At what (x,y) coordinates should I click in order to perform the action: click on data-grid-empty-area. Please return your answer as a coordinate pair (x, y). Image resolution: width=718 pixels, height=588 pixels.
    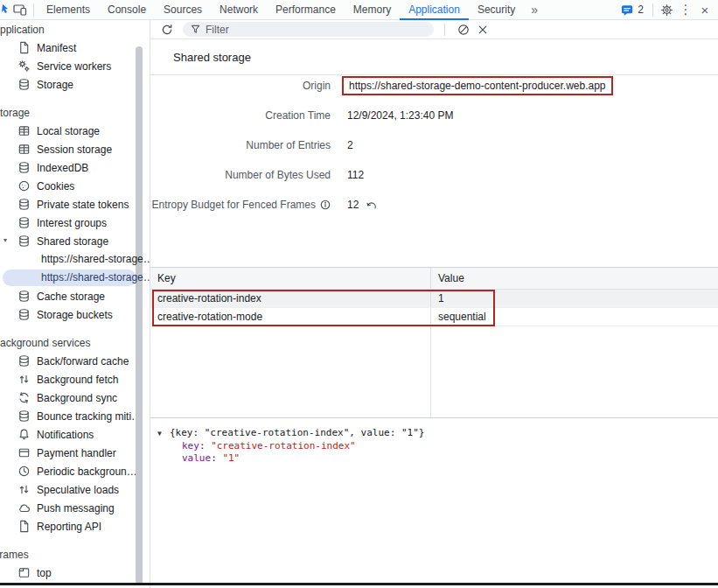
    Looking at the image, I should click on (434, 373).